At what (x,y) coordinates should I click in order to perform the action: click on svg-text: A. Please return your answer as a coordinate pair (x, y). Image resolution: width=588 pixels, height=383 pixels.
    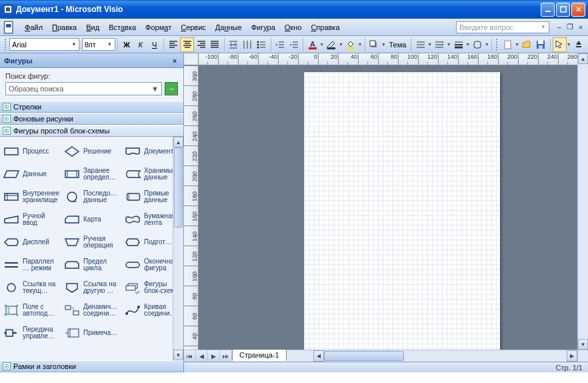
    Looking at the image, I should click on (313, 44).